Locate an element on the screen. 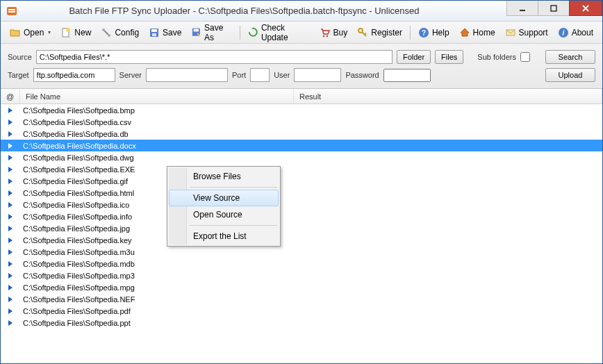 The image size is (603, 364). column-at: @ is located at coordinates (10, 96).